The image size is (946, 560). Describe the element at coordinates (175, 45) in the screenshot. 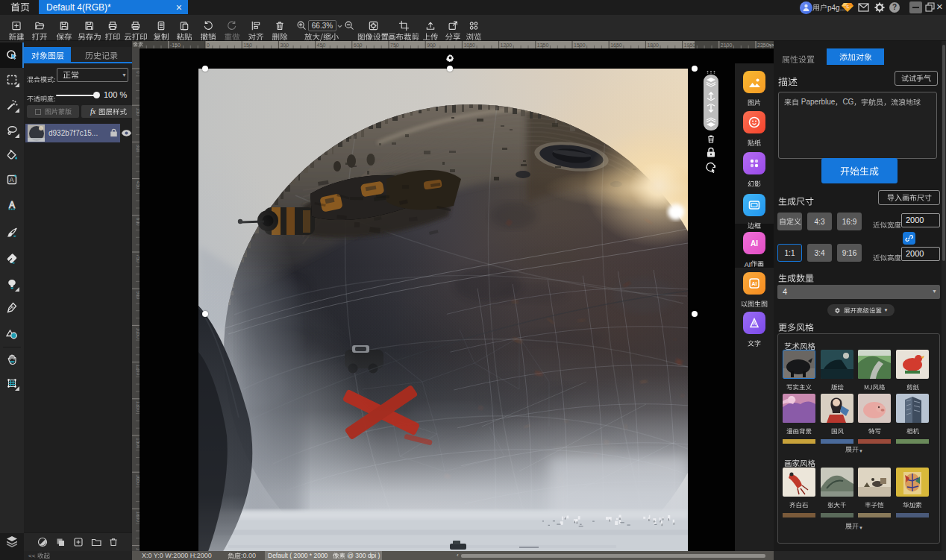

I see `svg-text: -150` at that location.